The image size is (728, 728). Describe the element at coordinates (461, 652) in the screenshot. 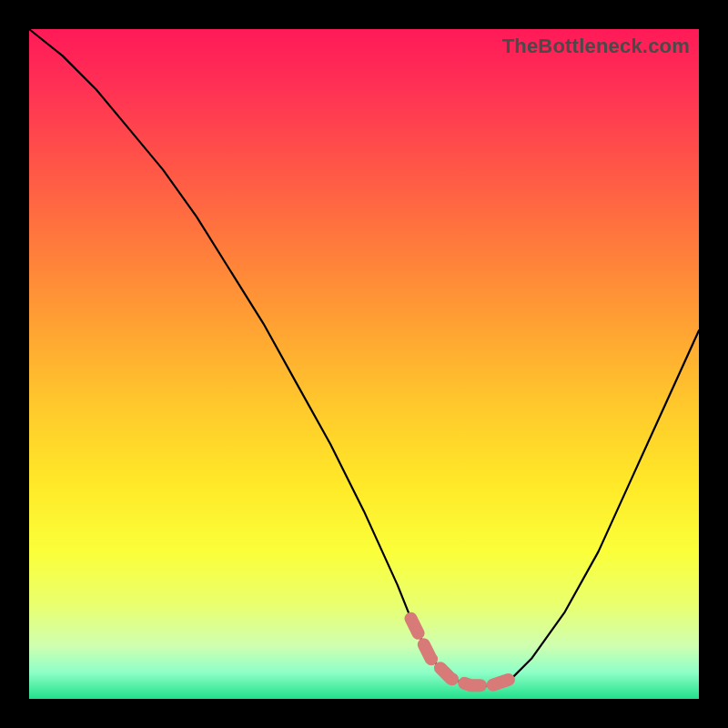

I see `valley-highlight` at that location.